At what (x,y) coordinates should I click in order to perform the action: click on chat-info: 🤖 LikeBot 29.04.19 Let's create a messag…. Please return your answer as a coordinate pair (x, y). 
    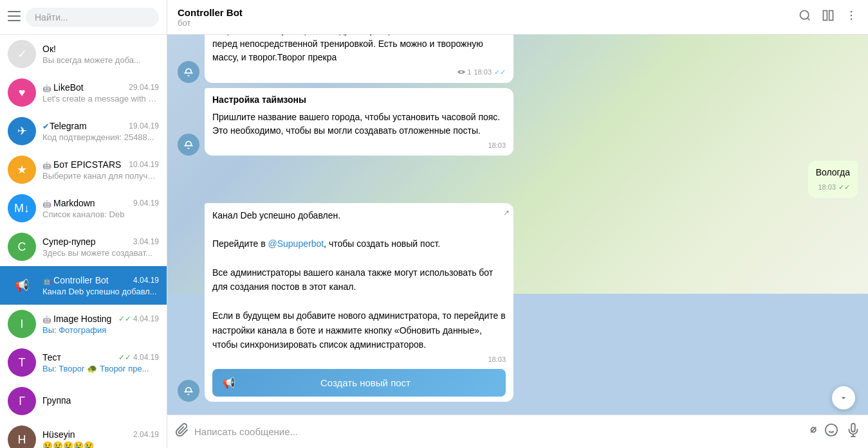
    Looking at the image, I should click on (100, 93).